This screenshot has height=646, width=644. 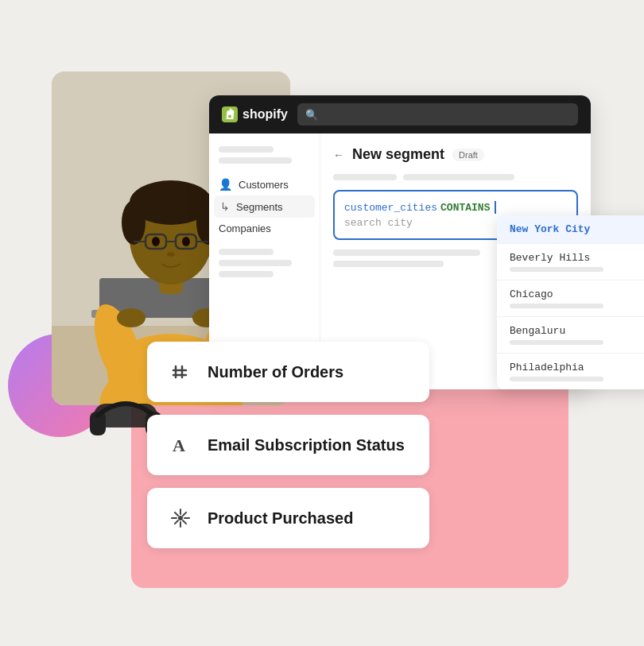 What do you see at coordinates (288, 445) in the screenshot?
I see `filter-card-email-subscription: A Email Subscription Status` at bounding box center [288, 445].